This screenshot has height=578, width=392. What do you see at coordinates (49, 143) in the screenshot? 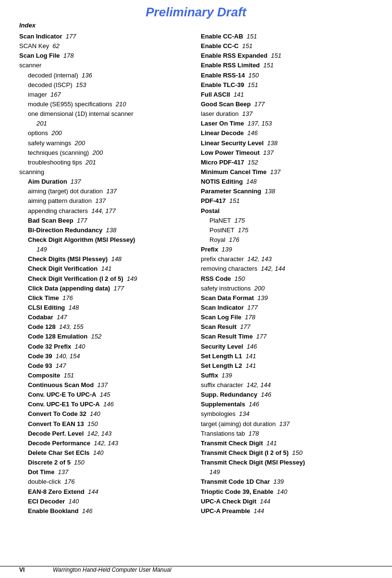
I see `entry-text: safety warnings` at bounding box center [49, 143].